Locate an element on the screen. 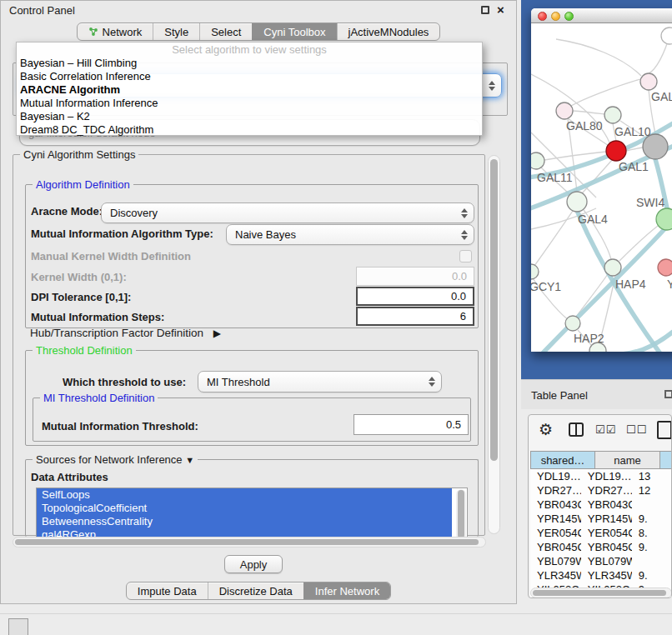 This screenshot has height=635, width=672. manual-kernel-width-checkbox is located at coordinates (465, 257).